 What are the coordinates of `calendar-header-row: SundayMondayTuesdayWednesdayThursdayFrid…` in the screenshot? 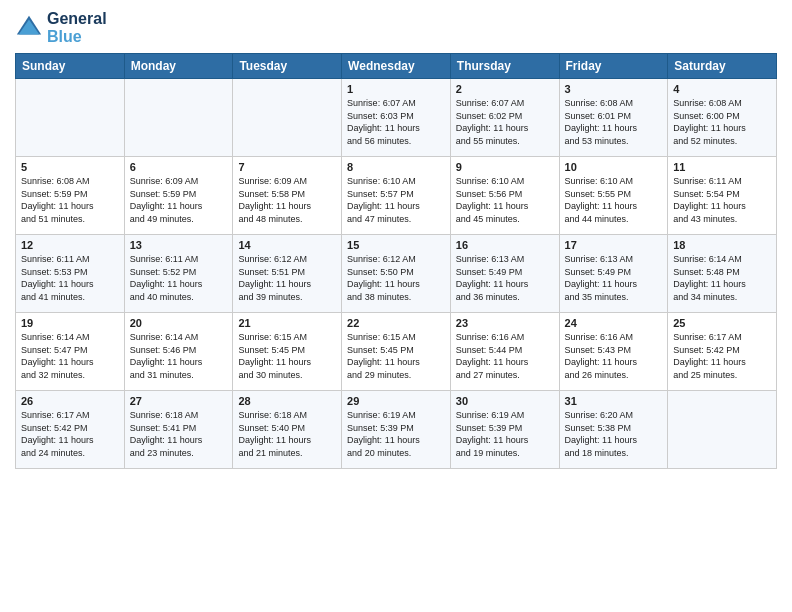 It's located at (396, 66).